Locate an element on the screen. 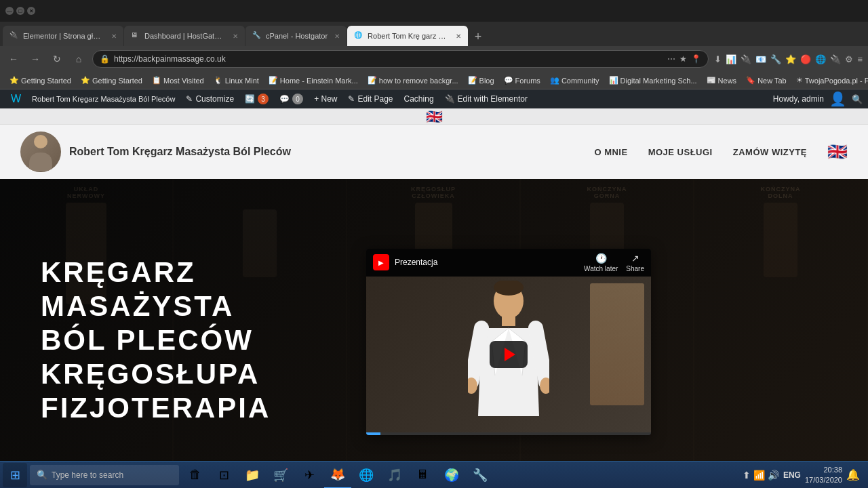  comments-count: 0 is located at coordinates (298, 99).